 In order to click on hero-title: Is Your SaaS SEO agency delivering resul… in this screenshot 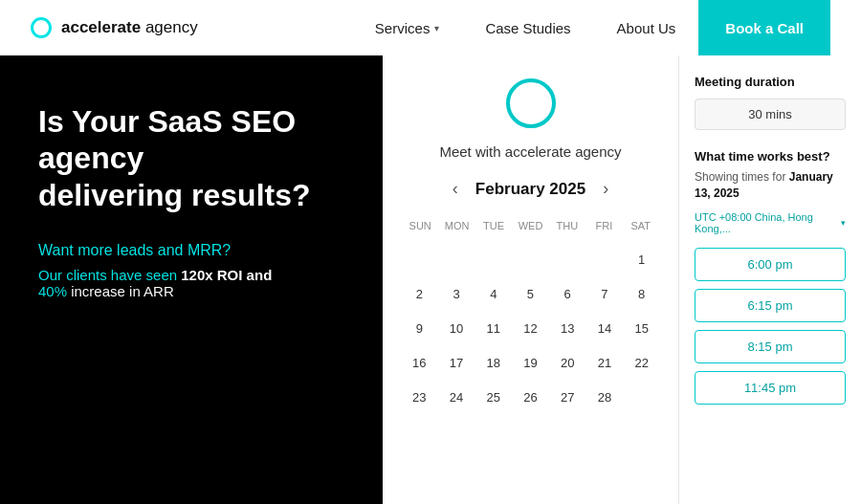, I will do `click(191, 159)`.